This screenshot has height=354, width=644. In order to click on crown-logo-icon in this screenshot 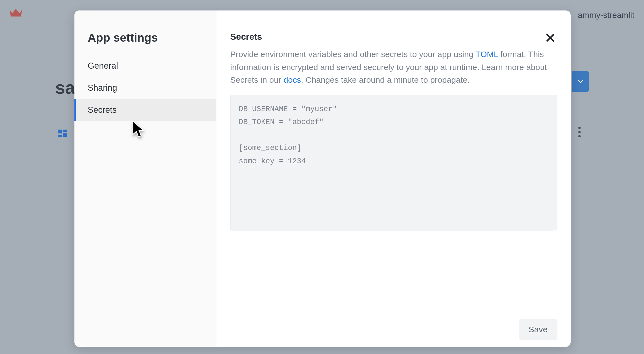, I will do `click(16, 13)`.